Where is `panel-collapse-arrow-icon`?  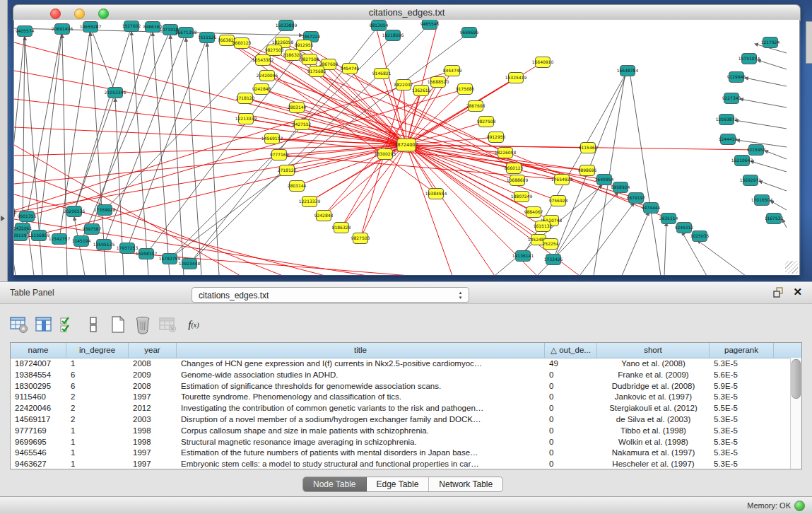 panel-collapse-arrow-icon is located at coordinates (3, 218).